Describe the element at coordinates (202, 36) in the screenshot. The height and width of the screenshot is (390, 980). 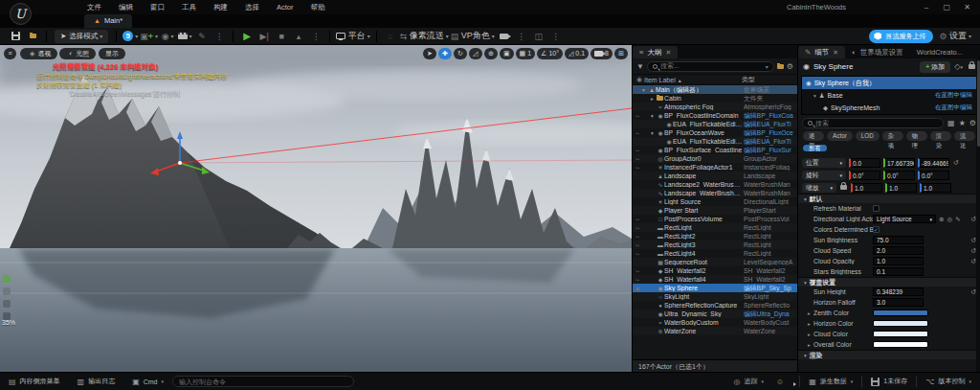
I see `edit-pen-icon: ✎` at that location.